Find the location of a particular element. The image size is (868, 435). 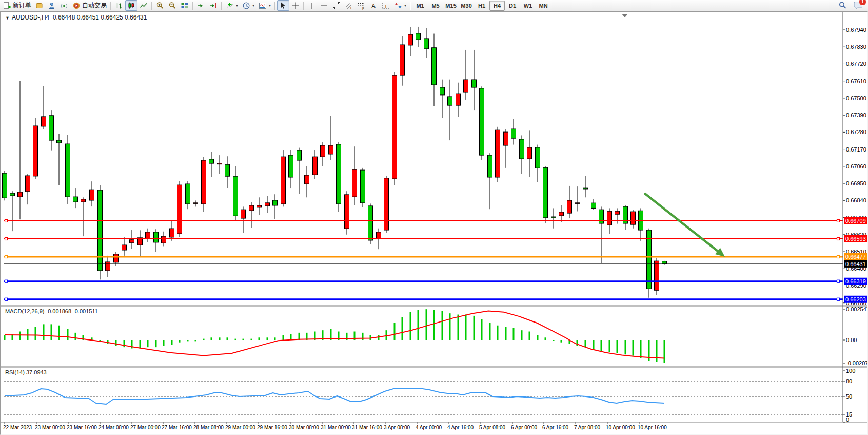

templates-icon is located at coordinates (263, 6).